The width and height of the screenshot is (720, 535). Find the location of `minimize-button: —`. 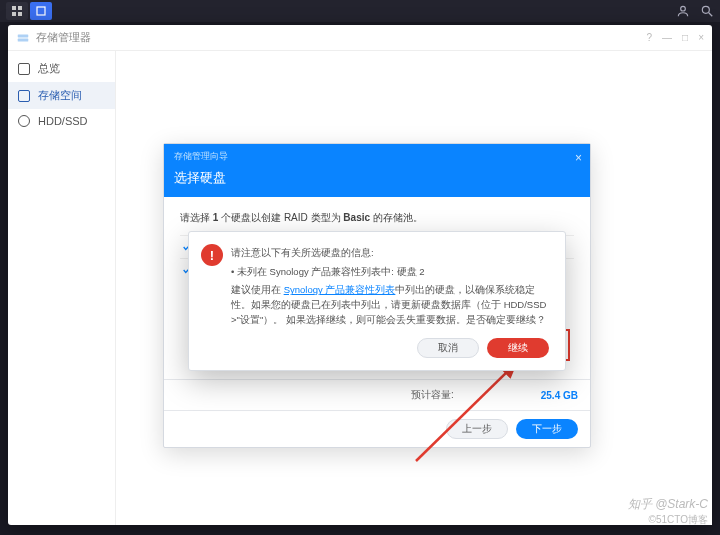

minimize-button: — is located at coordinates (667, 38).